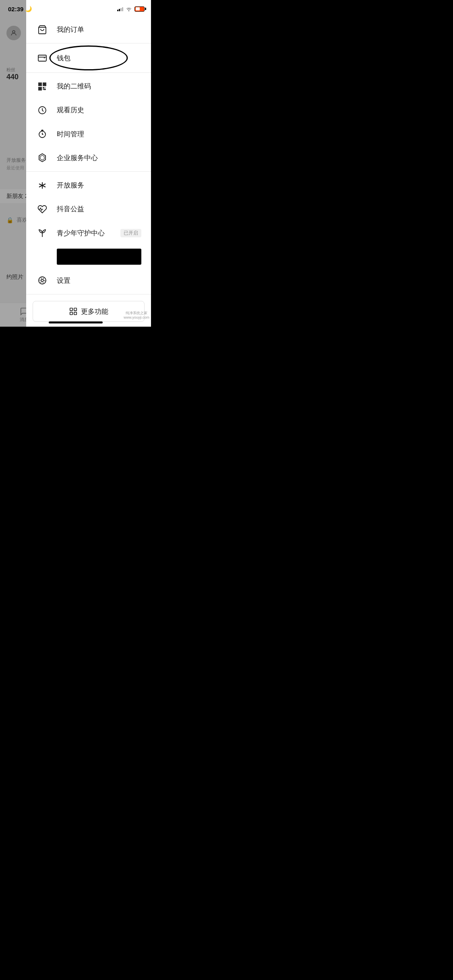 The width and height of the screenshot is (453, 980). What do you see at coordinates (99, 281) in the screenshot?
I see `settings-label: 设置` at bounding box center [99, 281].